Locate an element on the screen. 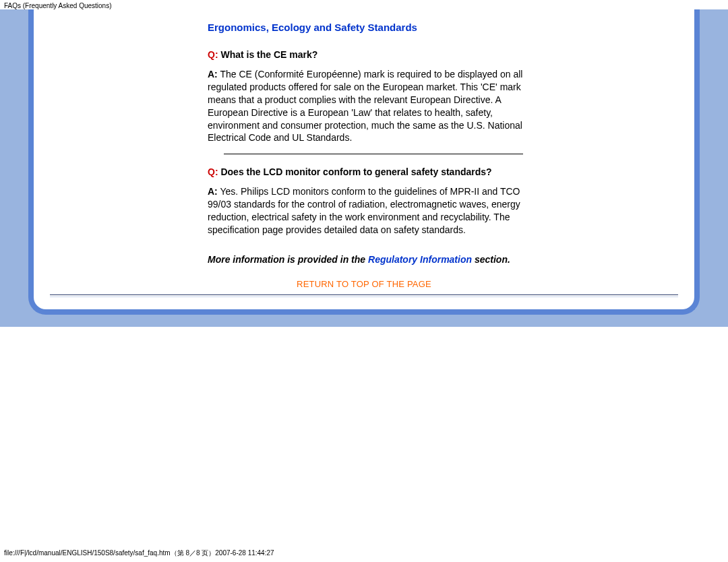  footer-path: file:///F|/lcd/manual/ENGLISH/150S8/safe… is located at coordinates (139, 553).